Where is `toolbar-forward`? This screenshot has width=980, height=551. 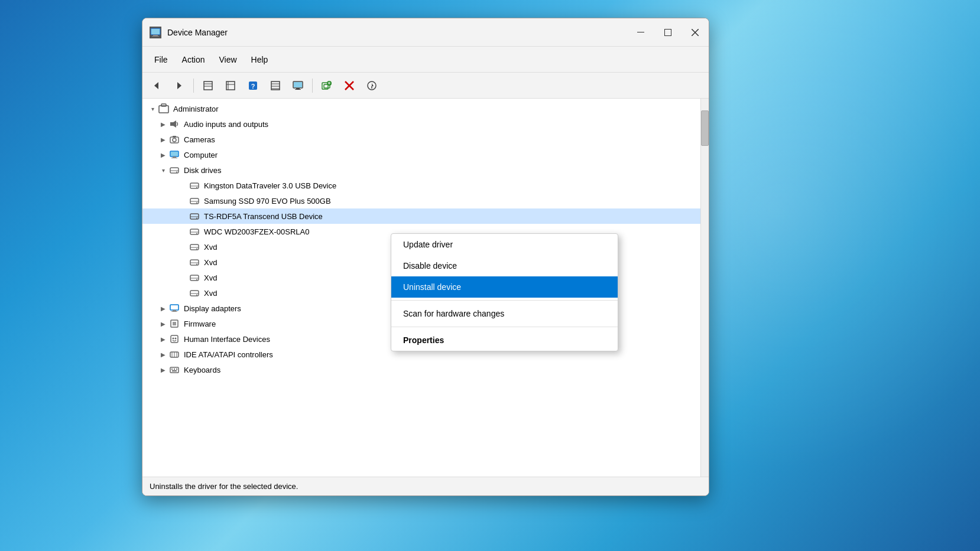
toolbar-forward is located at coordinates (179, 86).